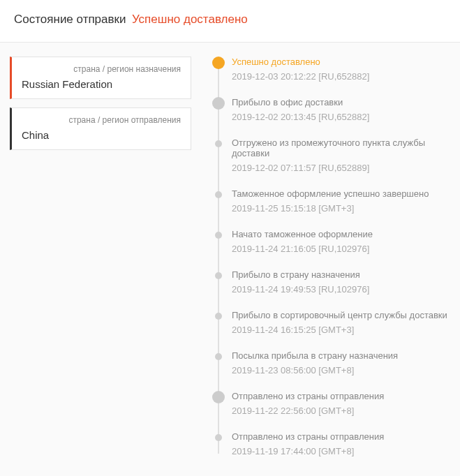 Image resolution: width=460 pixels, height=476 pixels. What do you see at coordinates (342, 117) in the screenshot?
I see `event-time: 2019-12-02 20:13:45 [RU,652882]` at bounding box center [342, 117].